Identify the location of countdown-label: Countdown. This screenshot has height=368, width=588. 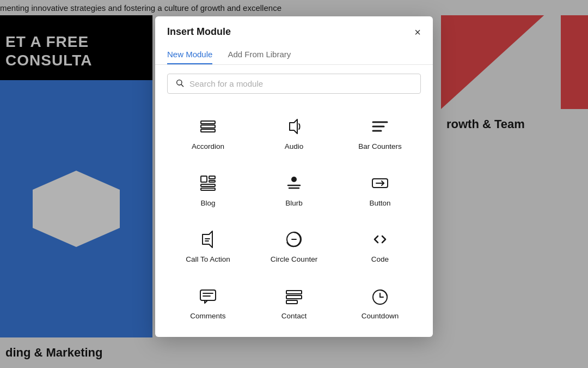
(380, 316).